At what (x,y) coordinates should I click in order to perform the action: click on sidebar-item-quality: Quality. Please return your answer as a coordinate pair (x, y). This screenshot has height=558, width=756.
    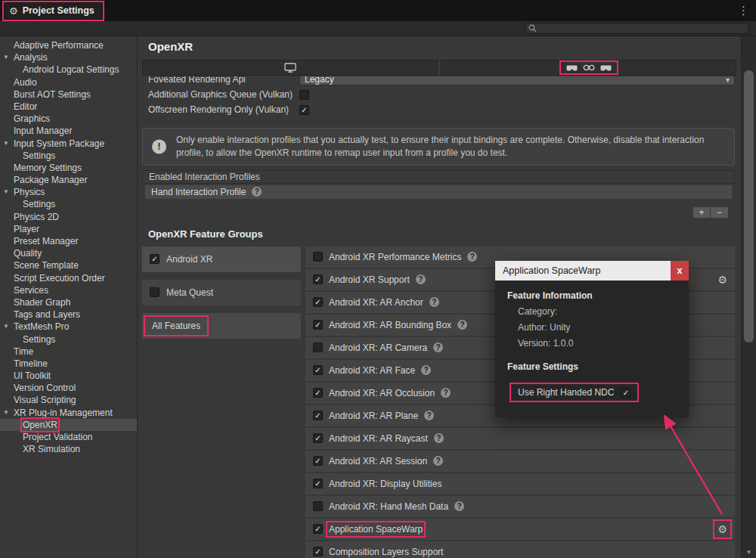
    Looking at the image, I should click on (68, 253).